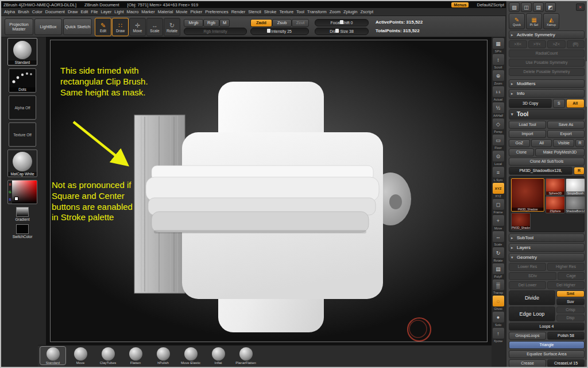 The width and height of the screenshot is (588, 368). Describe the element at coordinates (498, 45) in the screenshot. I see `viewport-spix: ▦SPix` at that location.